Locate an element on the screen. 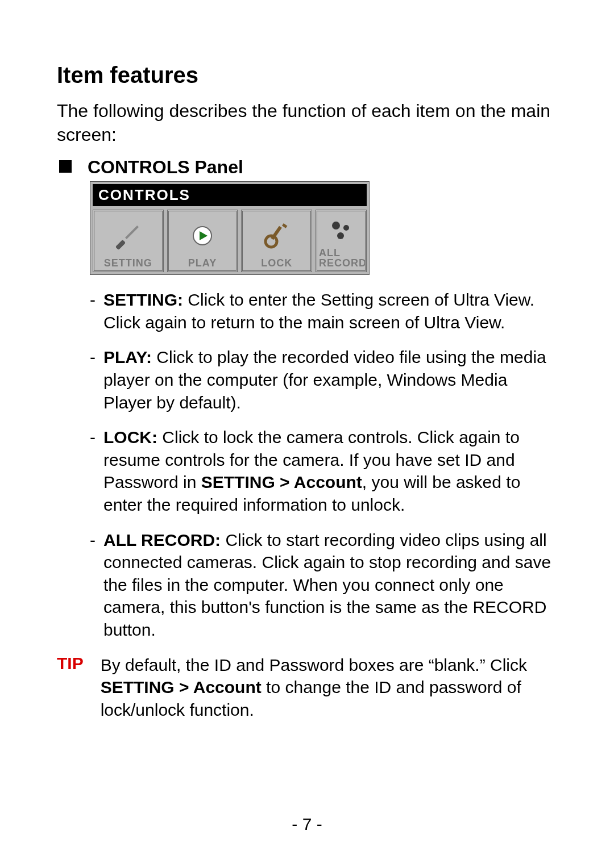  controls-lock-label: LOCK is located at coordinates (276, 263).